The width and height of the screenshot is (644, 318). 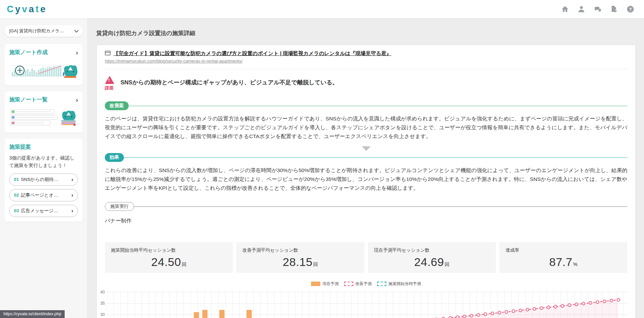 I want to click on legend-swatch-bar, so click(x=316, y=284).